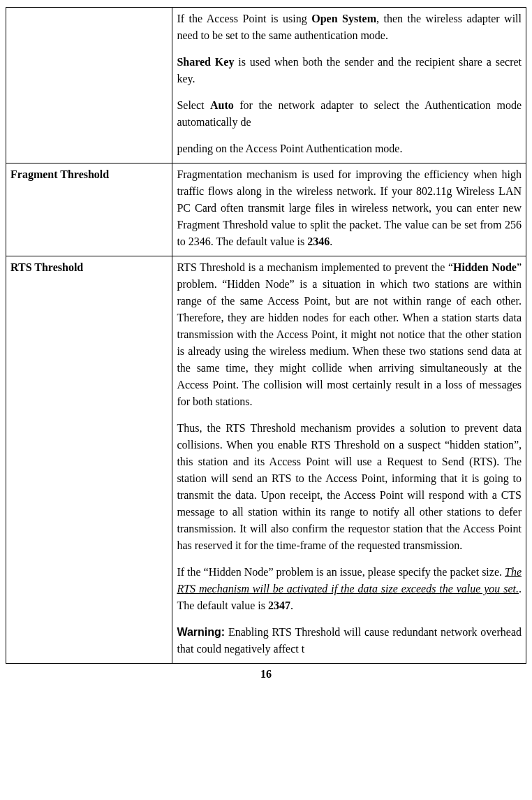 This screenshot has width=532, height=800. What do you see at coordinates (349, 487) in the screenshot?
I see `paragraph: Thus, the RTS Threshold mechanism provid…` at bounding box center [349, 487].